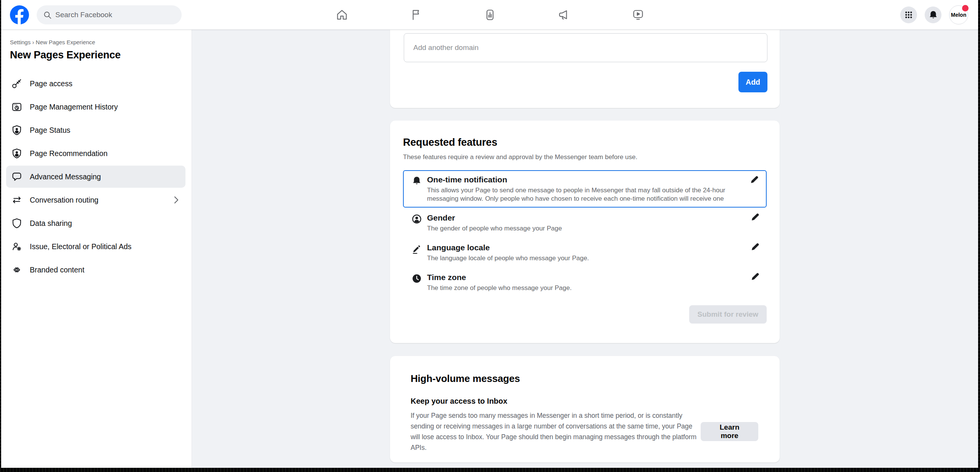 This screenshot has width=980, height=472. Describe the element at coordinates (96, 270) in the screenshot. I see `sidebar-item-branded-content: Branded content` at that location.